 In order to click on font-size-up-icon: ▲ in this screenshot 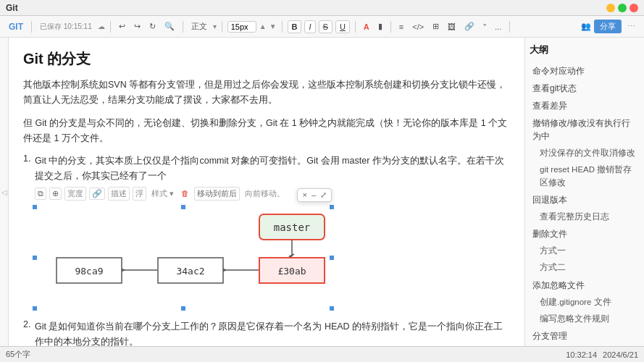, I will do `click(263, 26)`.